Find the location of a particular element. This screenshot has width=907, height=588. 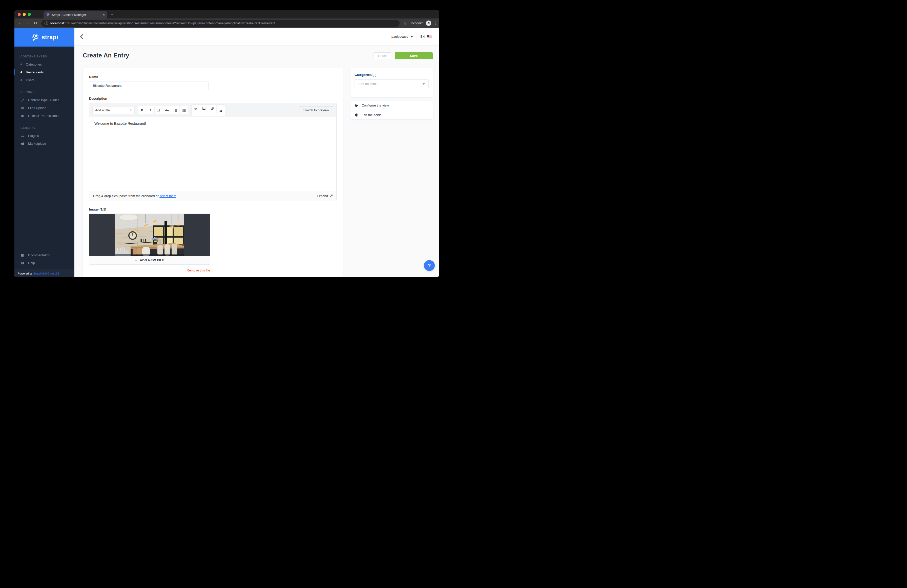

book-icon is located at coordinates (22, 255).